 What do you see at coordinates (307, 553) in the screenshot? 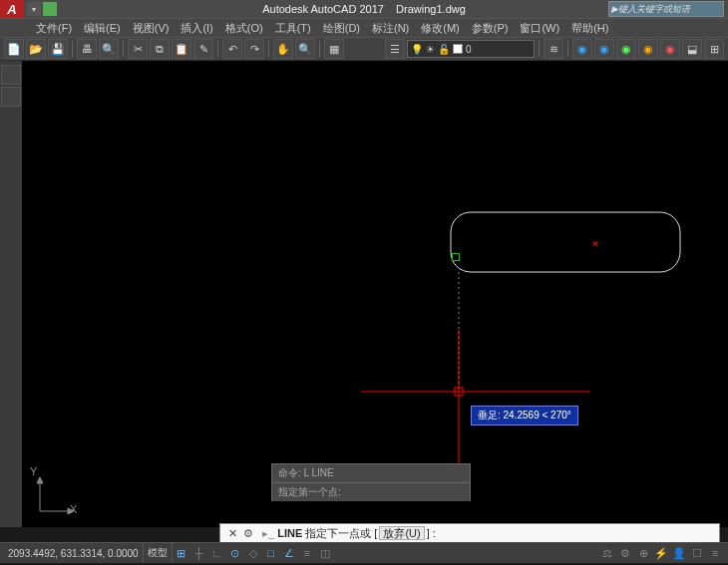
I see `lineweight-toggle-icon: ≡` at bounding box center [307, 553].